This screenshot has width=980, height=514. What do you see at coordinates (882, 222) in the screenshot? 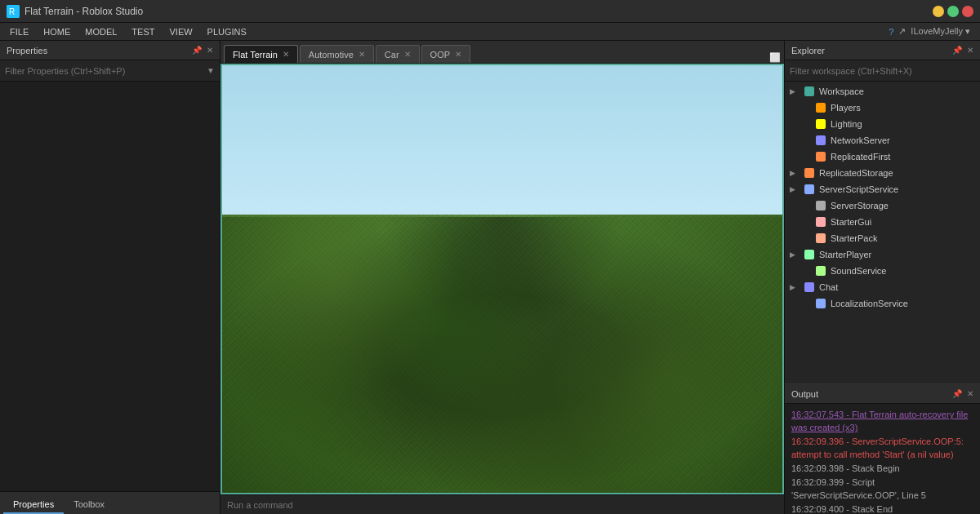
I see `explorer-item: StarterGui` at bounding box center [882, 222].